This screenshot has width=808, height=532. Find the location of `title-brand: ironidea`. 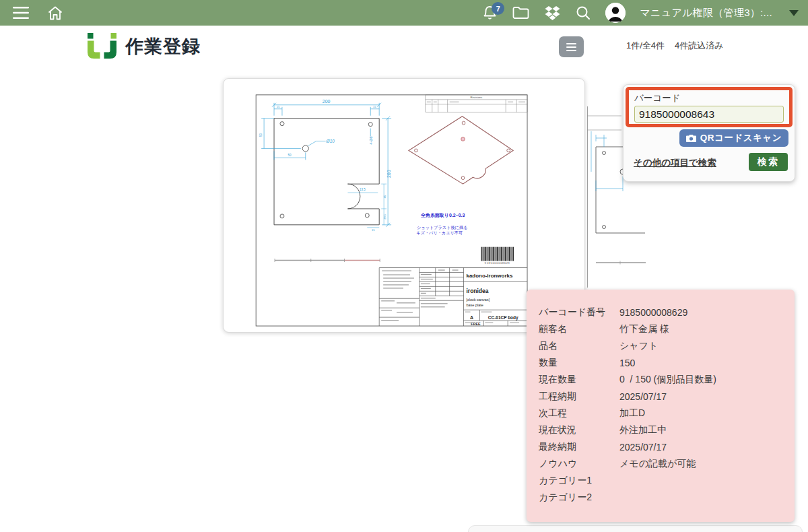

title-brand: ironidea is located at coordinates (478, 291).